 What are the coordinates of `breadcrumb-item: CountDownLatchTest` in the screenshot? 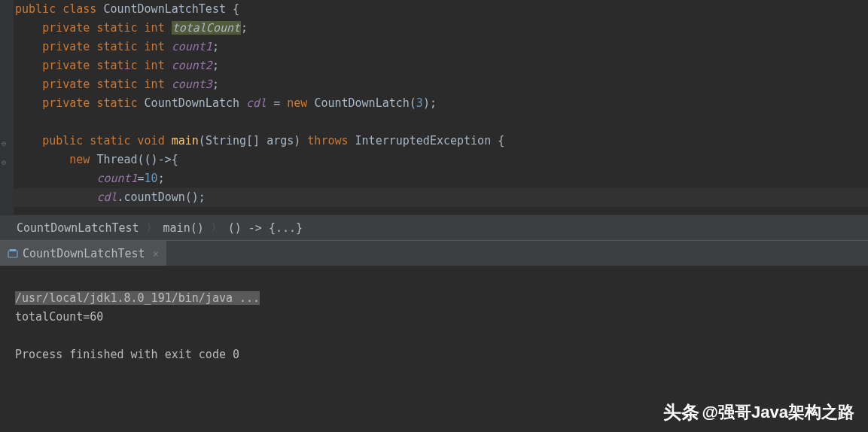 It's located at (78, 228).